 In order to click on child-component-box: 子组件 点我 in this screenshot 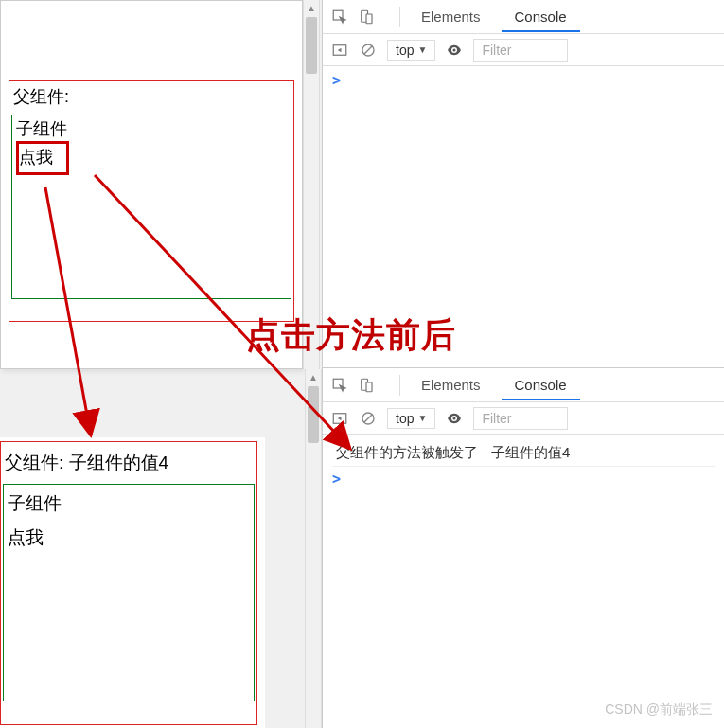, I will do `click(151, 206)`.